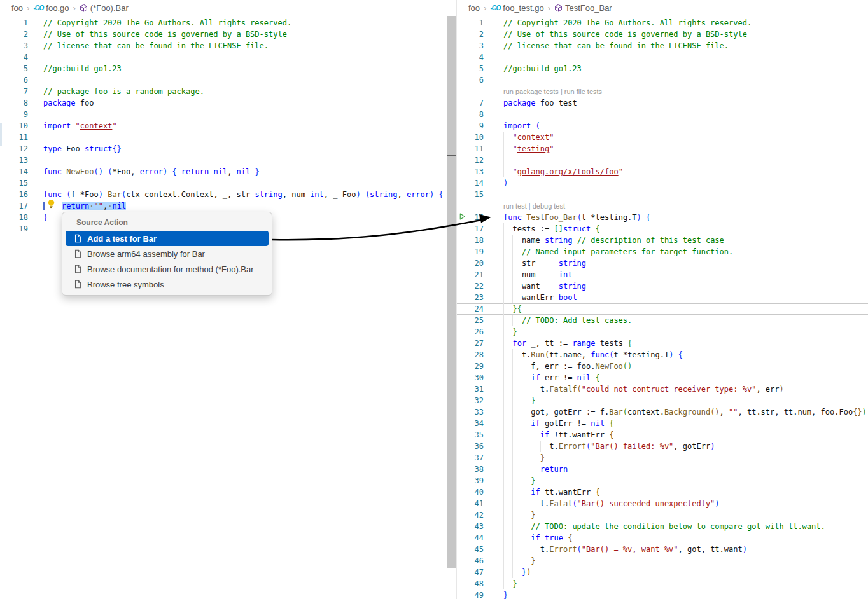 The width and height of the screenshot is (868, 599). What do you see at coordinates (662, 275) in the screenshot?
I see `code-line: 21 num int` at bounding box center [662, 275].